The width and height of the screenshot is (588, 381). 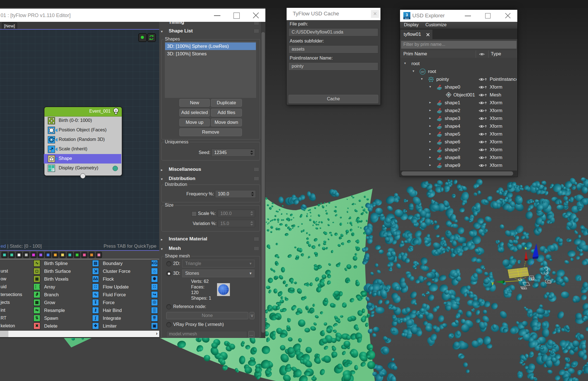 I want to click on svg-text: x, so click(x=526, y=248).